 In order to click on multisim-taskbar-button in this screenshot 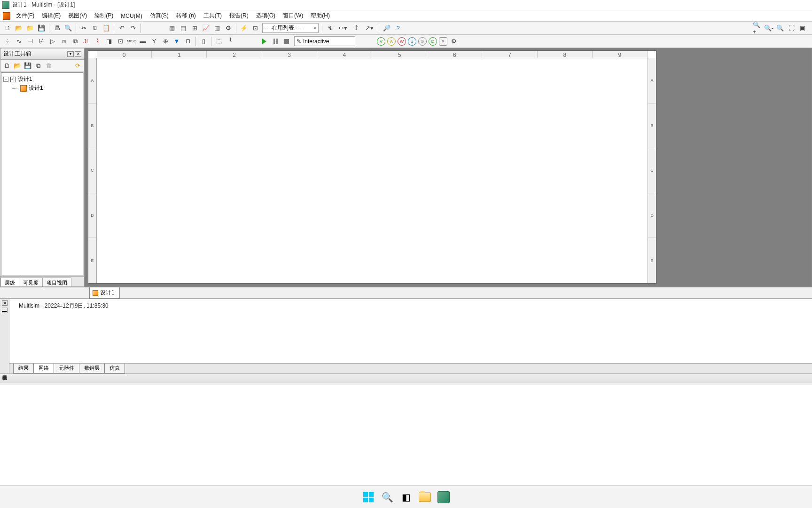, I will do `click(444, 497)`.